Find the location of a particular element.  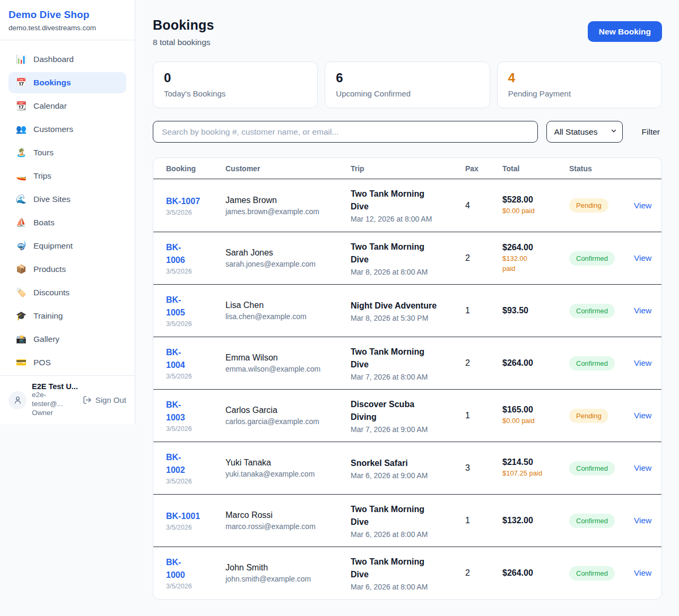

status-filter: All Statuses is located at coordinates (585, 131).